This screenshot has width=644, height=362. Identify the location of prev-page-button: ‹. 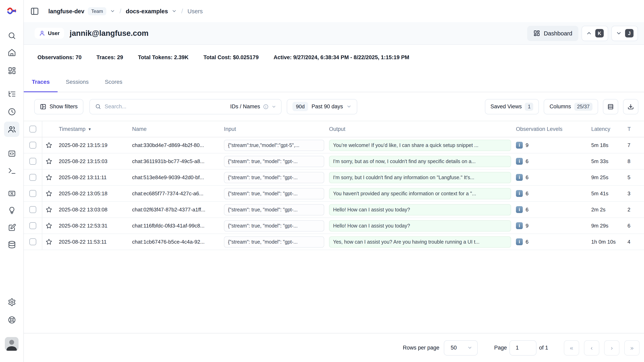
(592, 348).